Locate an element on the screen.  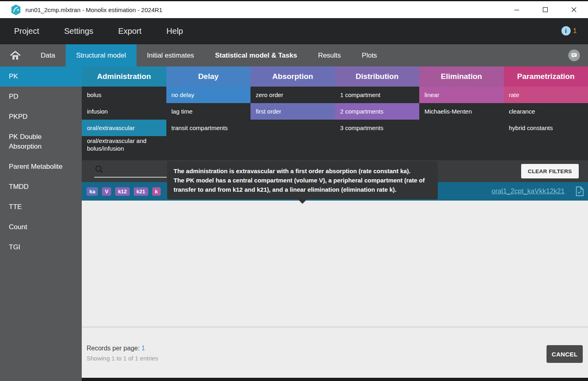
tab-home is located at coordinates (15, 56).